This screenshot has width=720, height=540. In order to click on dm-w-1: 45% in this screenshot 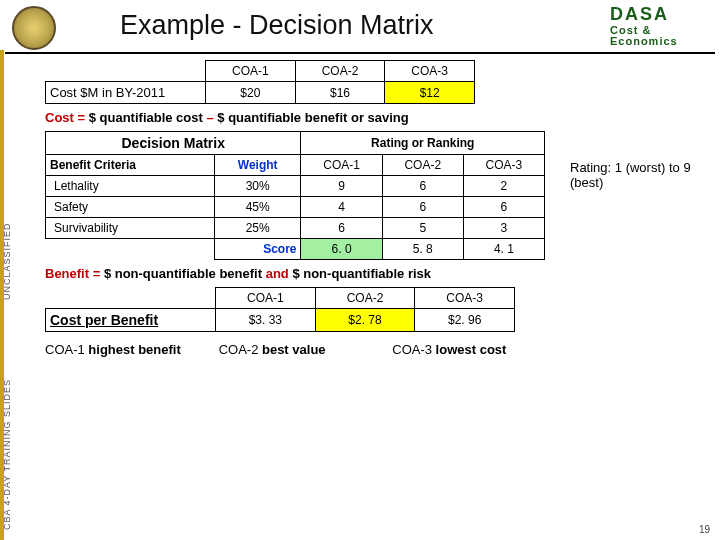, I will do `click(258, 208)`.